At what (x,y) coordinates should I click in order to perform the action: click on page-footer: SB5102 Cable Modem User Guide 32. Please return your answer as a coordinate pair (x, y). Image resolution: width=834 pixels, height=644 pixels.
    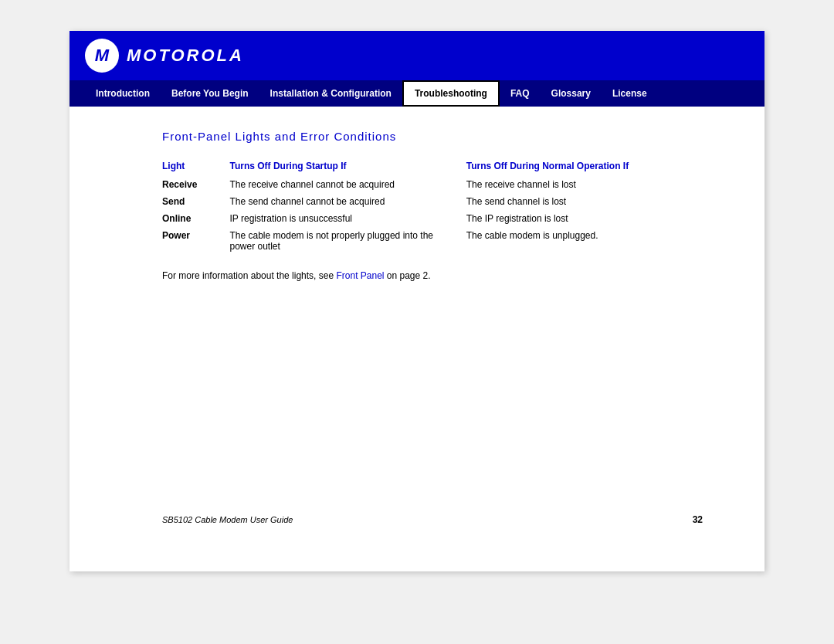
    Looking at the image, I should click on (417, 520).